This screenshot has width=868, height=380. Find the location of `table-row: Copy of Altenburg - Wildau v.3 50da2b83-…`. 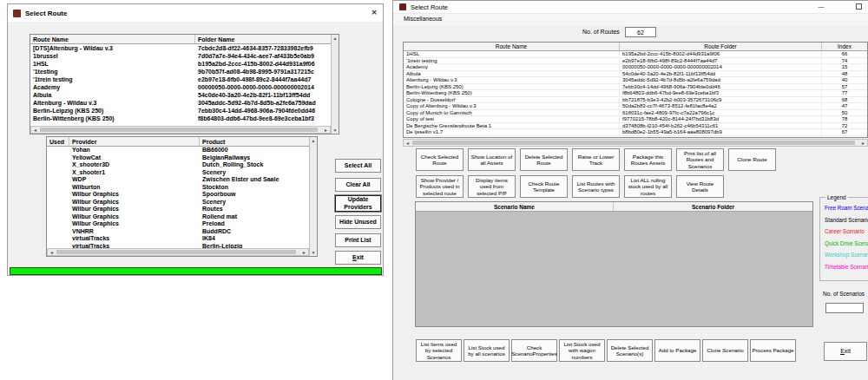

table-row: Copy of Altenburg - Wildau v.3 50da2b83-… is located at coordinates (635, 107).